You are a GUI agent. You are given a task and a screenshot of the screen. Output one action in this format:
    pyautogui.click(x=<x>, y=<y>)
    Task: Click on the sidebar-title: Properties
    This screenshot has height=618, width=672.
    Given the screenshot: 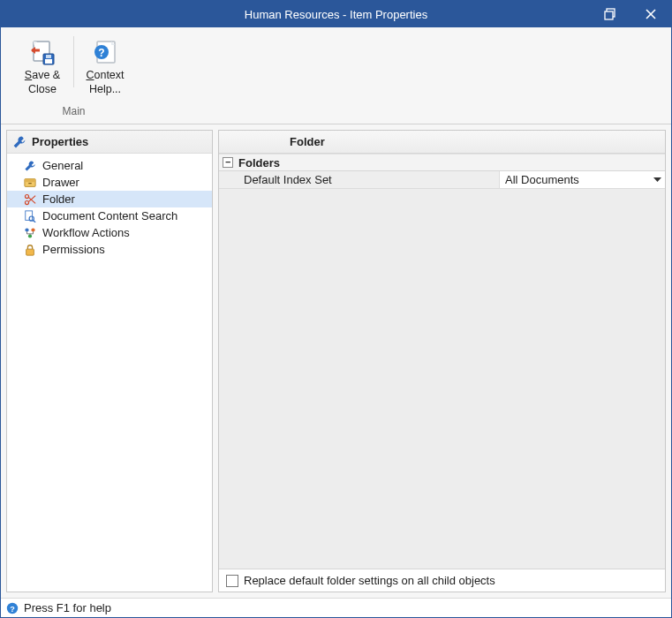 What is the action you would take?
    pyautogui.click(x=60, y=141)
    